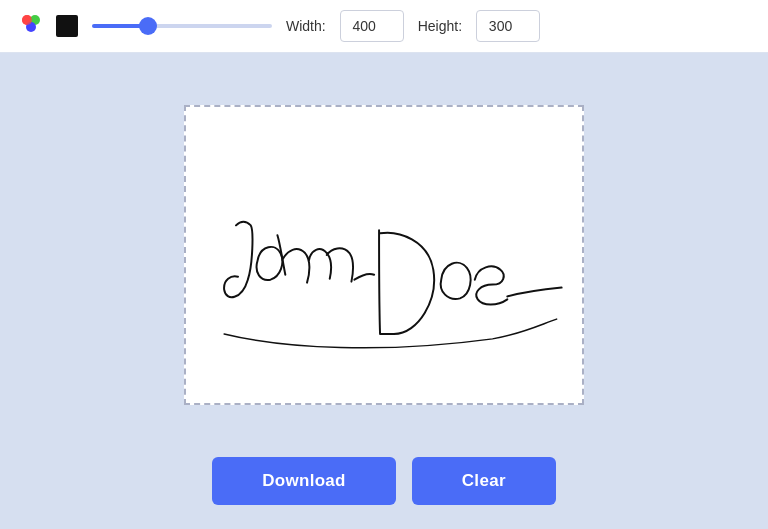  Describe the element at coordinates (484, 481) in the screenshot. I see `clear-button: Clear` at that location.